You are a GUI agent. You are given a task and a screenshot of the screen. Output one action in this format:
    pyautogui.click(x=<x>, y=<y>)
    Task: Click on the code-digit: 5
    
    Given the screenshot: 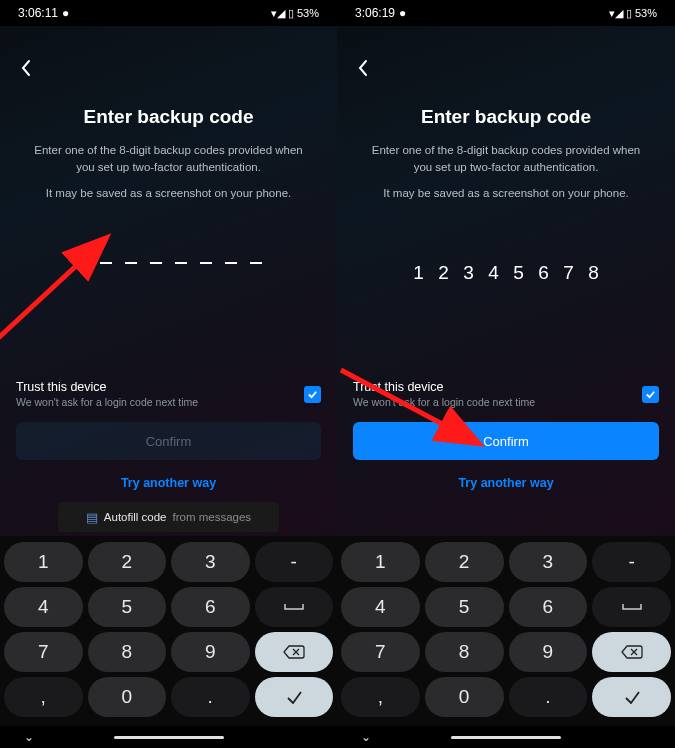 What is the action you would take?
    pyautogui.click(x=519, y=273)
    